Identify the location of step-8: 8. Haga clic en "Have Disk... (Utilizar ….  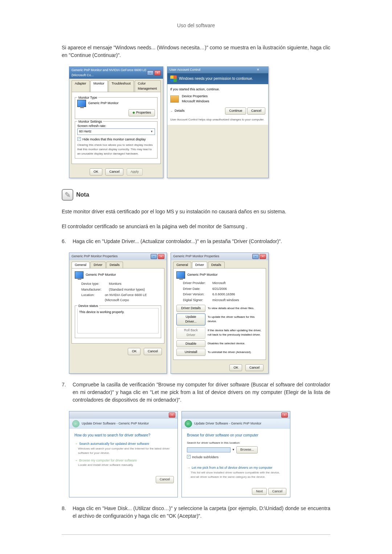
(196, 512).